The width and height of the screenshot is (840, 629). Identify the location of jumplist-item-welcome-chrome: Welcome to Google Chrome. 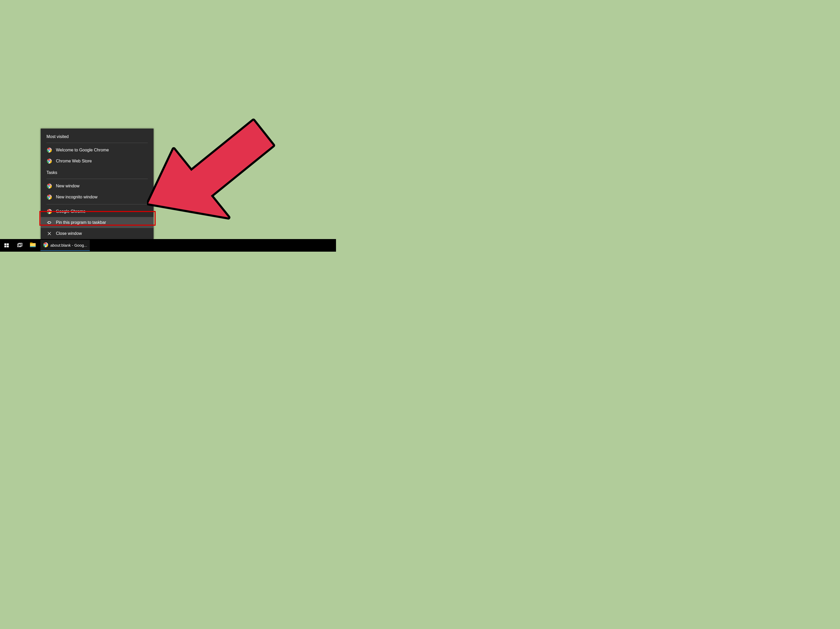
(97, 150).